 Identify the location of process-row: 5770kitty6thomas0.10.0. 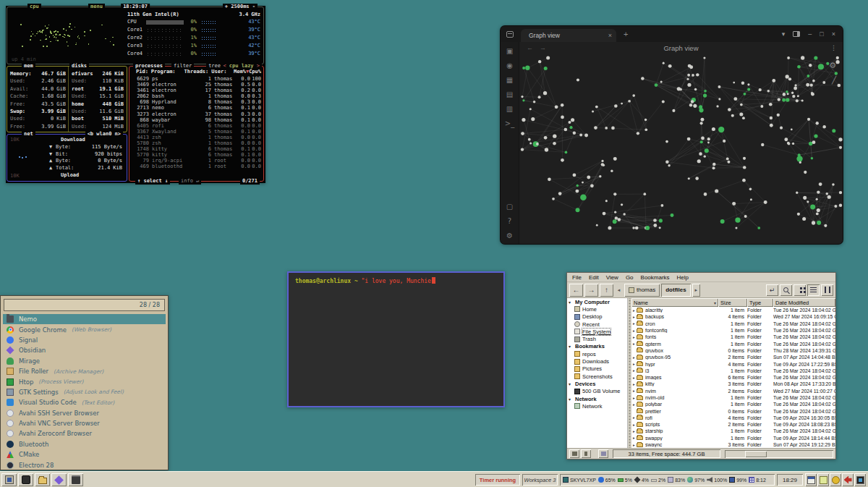
(197, 155).